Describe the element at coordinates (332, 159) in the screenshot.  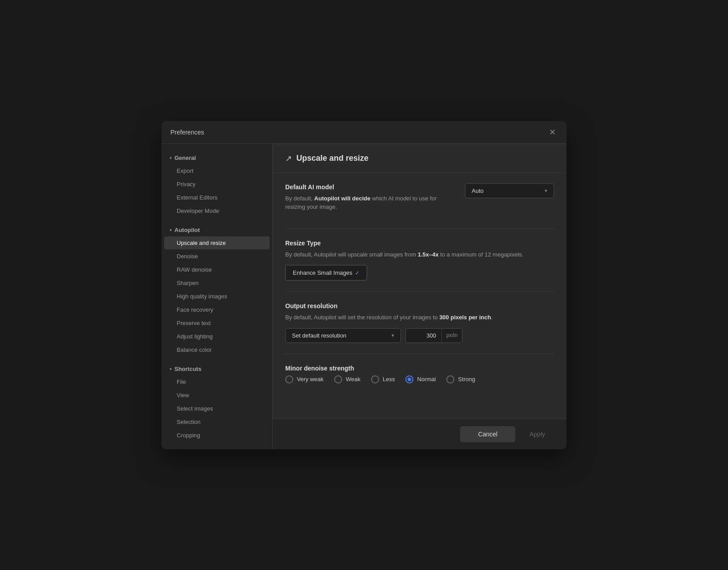
I see `section-title: Upscale and resize` at that location.